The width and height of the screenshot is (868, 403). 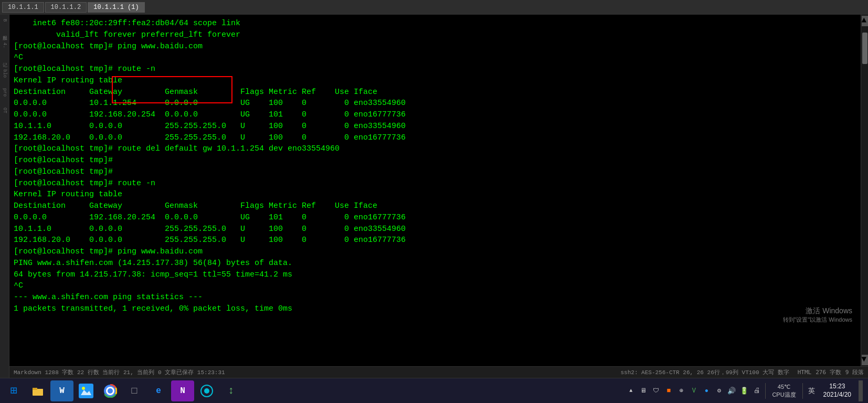 I want to click on tray-app5: ⚙, so click(x=719, y=391).